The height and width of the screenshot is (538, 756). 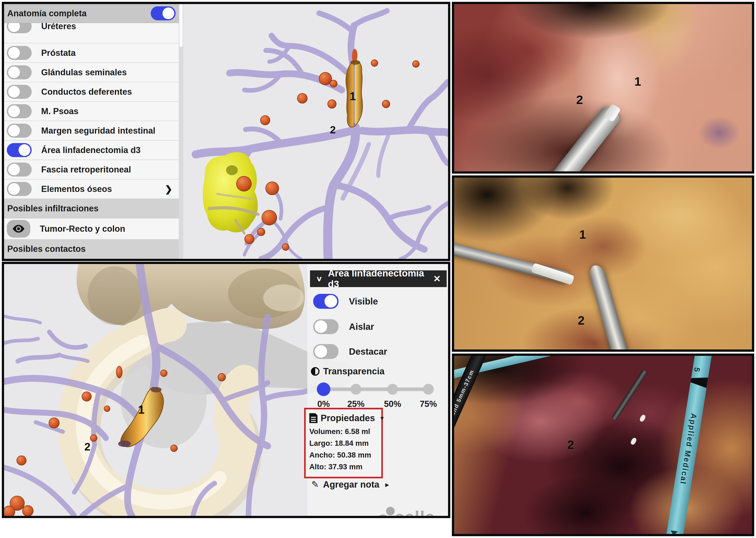 What do you see at coordinates (82, 229) in the screenshot?
I see `sidebar-item-label: Tumor-Recto y colon` at bounding box center [82, 229].